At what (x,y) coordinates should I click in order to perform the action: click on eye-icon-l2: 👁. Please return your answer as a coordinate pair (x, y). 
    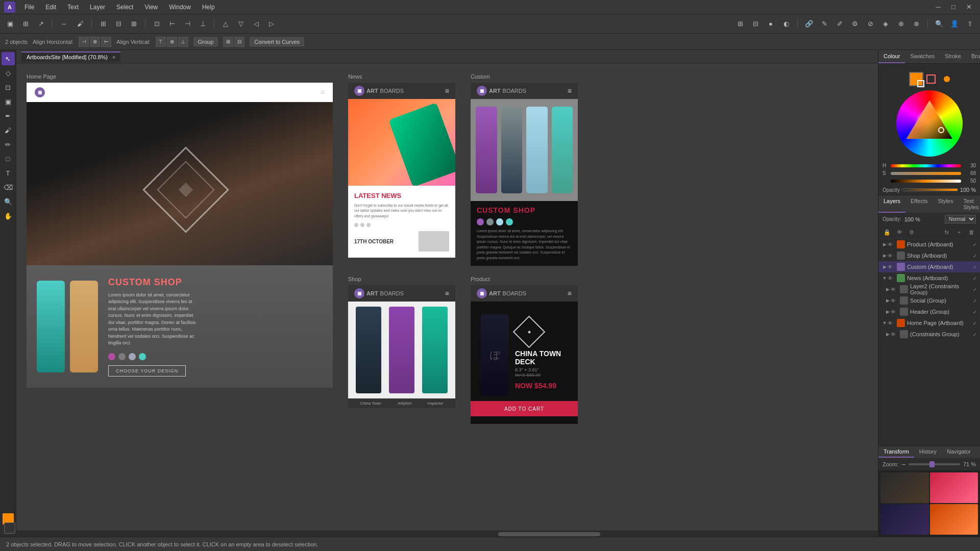
    Looking at the image, I should click on (895, 290).